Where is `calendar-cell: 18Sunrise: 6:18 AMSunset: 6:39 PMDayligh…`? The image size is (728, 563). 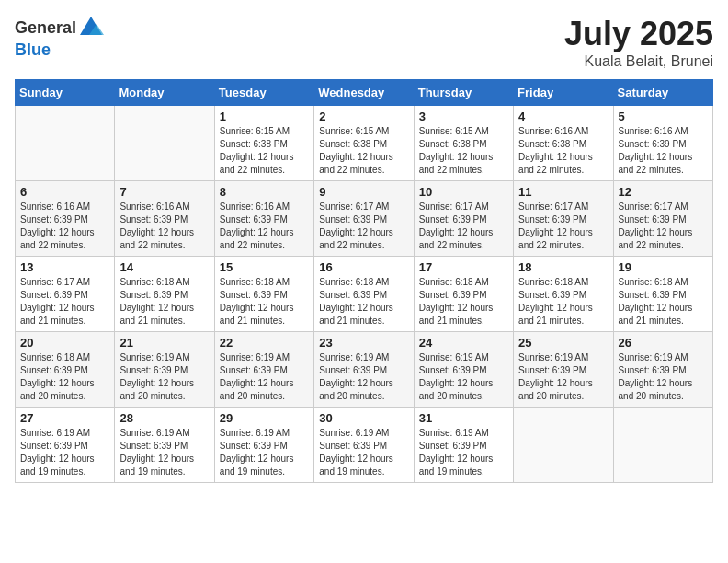
calendar-cell: 18Sunrise: 6:18 AMSunset: 6:39 PMDayligh… is located at coordinates (563, 294).